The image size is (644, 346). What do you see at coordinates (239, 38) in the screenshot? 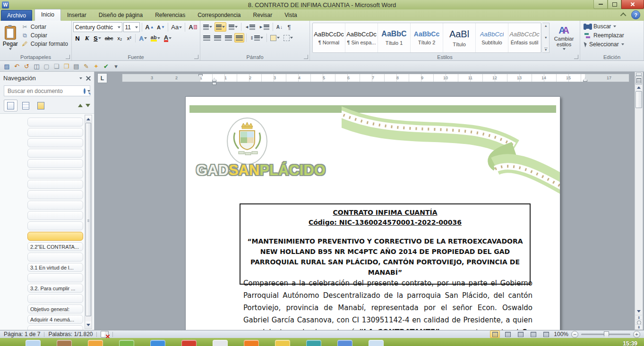
I see `justify-button` at bounding box center [239, 38].